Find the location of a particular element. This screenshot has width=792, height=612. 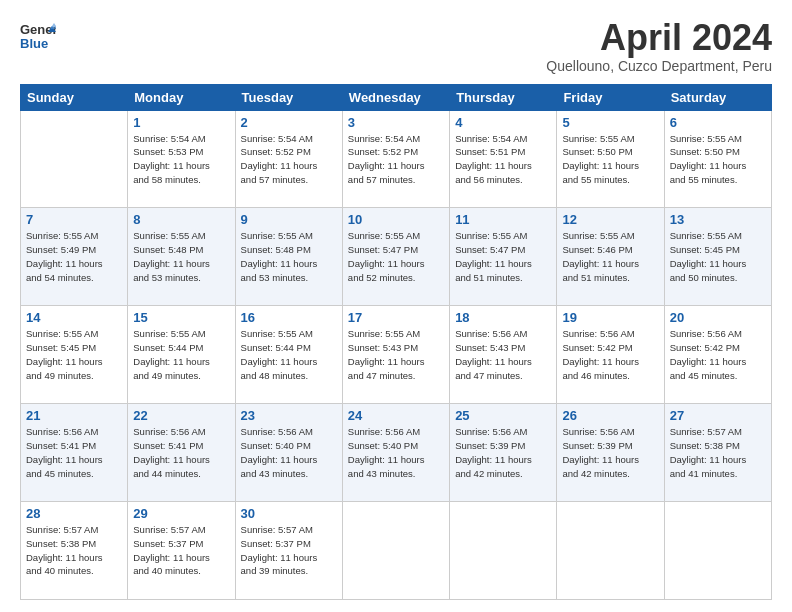

day-cell: 19Sunrise: 5:56 AMSunset: 5:42 PMDayligh… is located at coordinates (610, 355).